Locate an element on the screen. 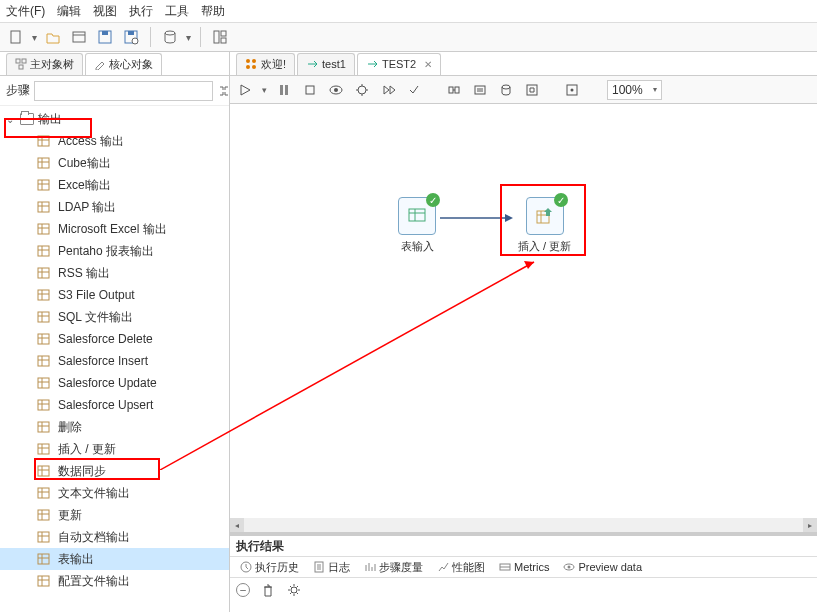  tree-item-label: 自动文档输出 is located at coordinates (94, 538).